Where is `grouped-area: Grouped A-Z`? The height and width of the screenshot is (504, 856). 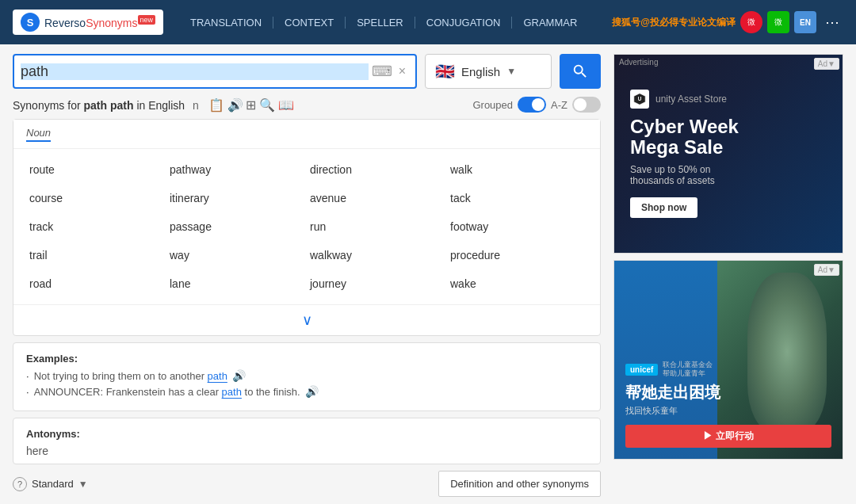
grouped-area: Grouped A-Z is located at coordinates (537, 105).